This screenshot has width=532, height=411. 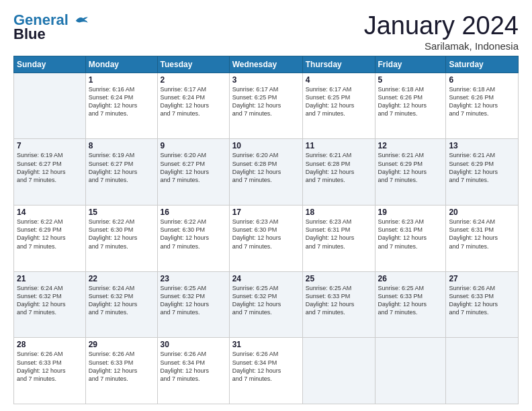 What do you see at coordinates (410, 106) in the screenshot?
I see `calendar-cell: 5Sunrise: 6:18 AM Sunset: 6:26 PM Daylig…` at bounding box center [410, 106].